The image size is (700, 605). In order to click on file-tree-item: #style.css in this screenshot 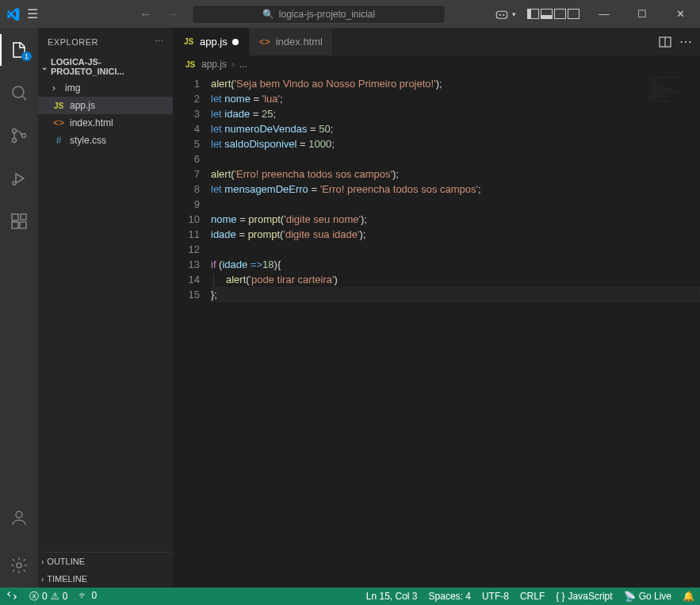, I will do `click(105, 140)`.